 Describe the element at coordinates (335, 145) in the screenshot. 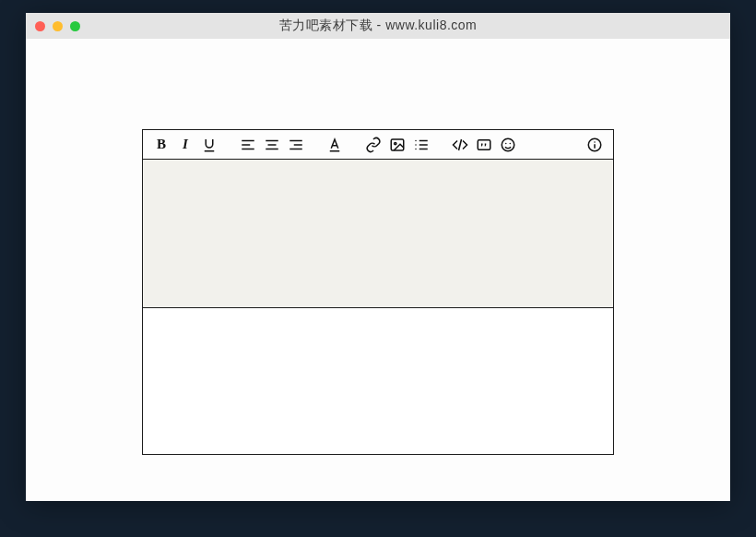

I see `text-color-button` at that location.